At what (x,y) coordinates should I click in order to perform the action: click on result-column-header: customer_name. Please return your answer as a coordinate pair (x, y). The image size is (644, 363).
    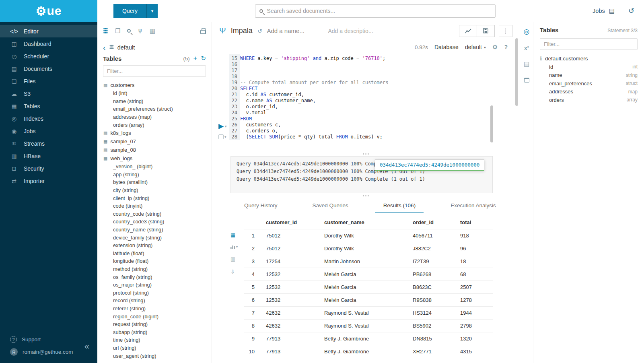
    Looking at the image, I should click on (364, 223).